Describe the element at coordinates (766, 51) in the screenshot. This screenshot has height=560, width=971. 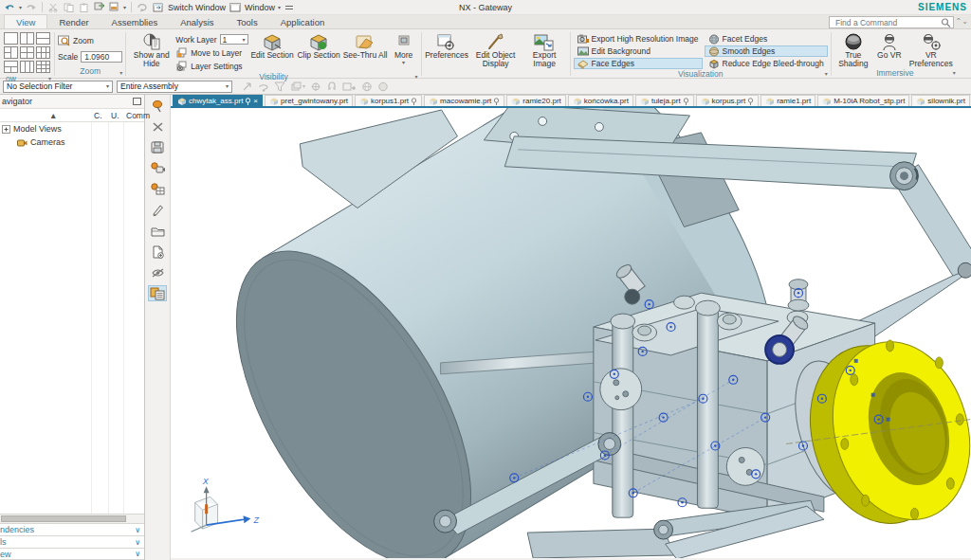
I see `smooth-edges-toggle: Smooth Edges` at that location.